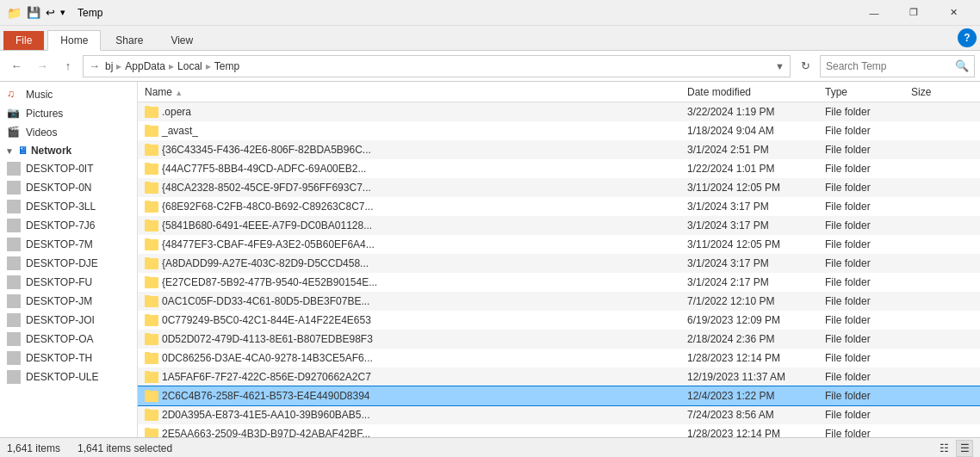 The height and width of the screenshot is (457, 980). What do you see at coordinates (182, 40) in the screenshot?
I see `tab-view: View` at bounding box center [182, 40].